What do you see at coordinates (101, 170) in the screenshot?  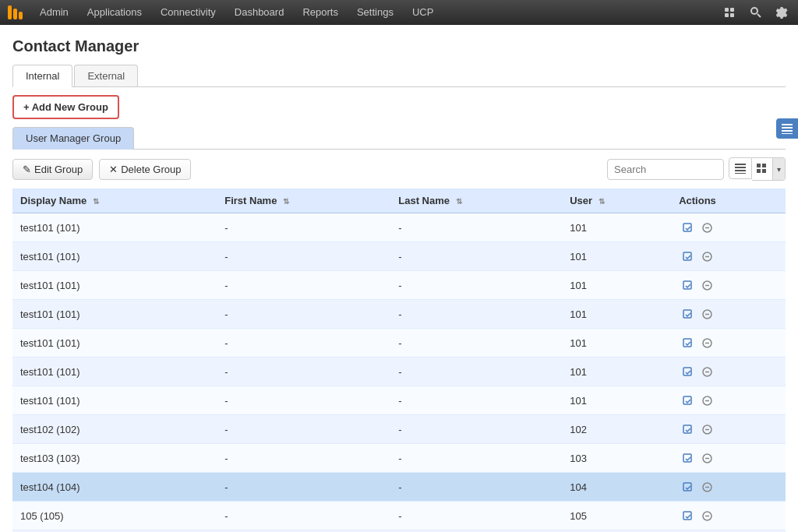 I see `toolbar-left: ✎ Edit Group ✕ Delete Group` at bounding box center [101, 170].